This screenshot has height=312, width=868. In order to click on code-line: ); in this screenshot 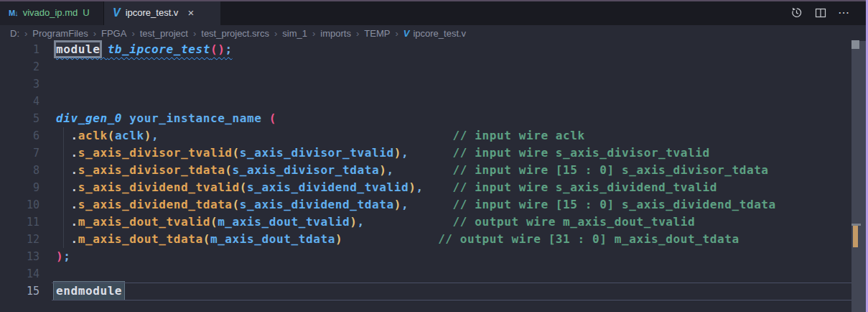, I will do `click(461, 257)`.